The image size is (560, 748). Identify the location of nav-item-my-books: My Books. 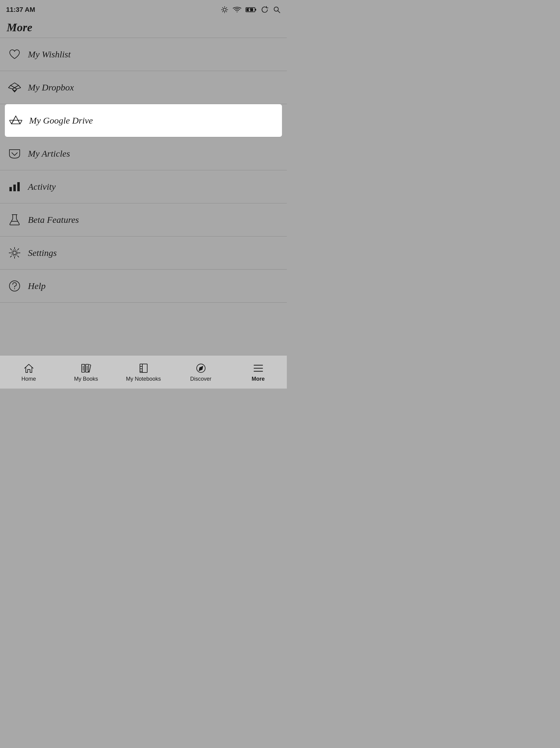
(86, 372).